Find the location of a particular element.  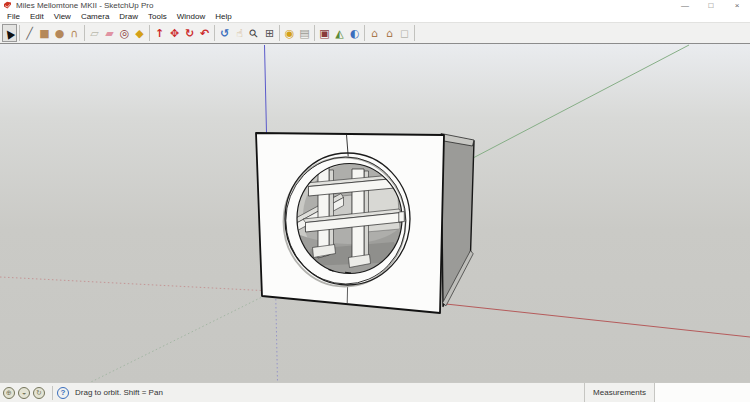

geolocation-status-icon: ⊕ is located at coordinates (9, 393).